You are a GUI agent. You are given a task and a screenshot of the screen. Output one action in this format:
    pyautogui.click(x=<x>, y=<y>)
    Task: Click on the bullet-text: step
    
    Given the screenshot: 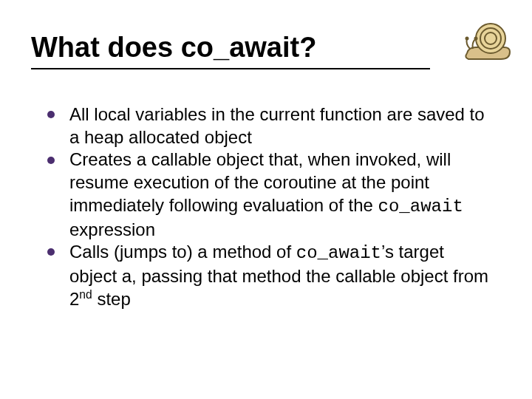 What is the action you would take?
    pyautogui.click(x=112, y=299)
    